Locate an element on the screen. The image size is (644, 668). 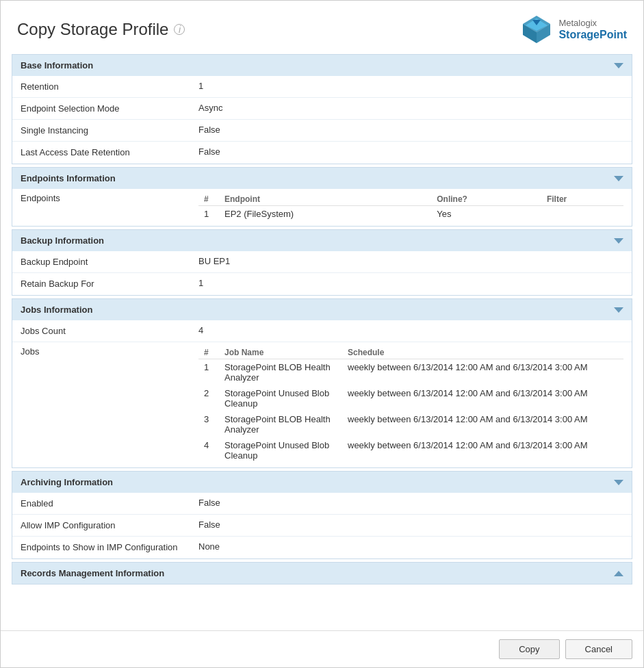
section-header-jobs-information: Jobs Information is located at coordinates (322, 309).